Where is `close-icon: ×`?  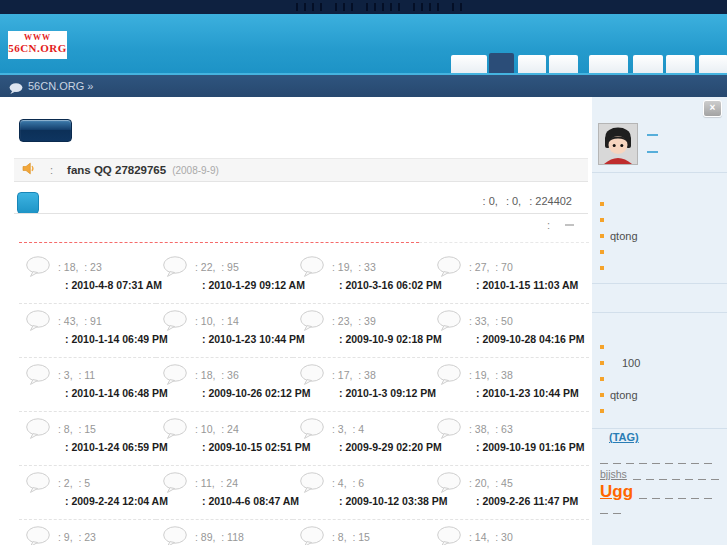 close-icon: × is located at coordinates (712, 108).